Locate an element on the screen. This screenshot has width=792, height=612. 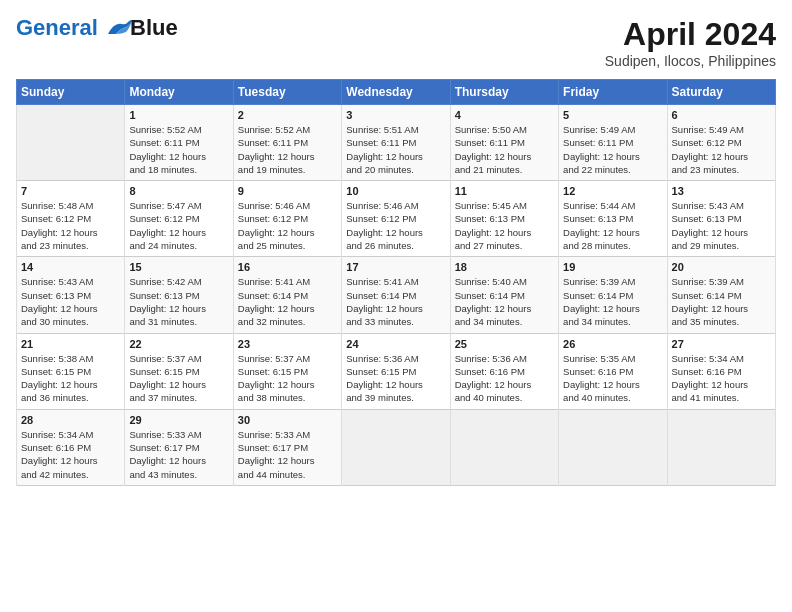
day-number: 13 is located at coordinates (722, 191).